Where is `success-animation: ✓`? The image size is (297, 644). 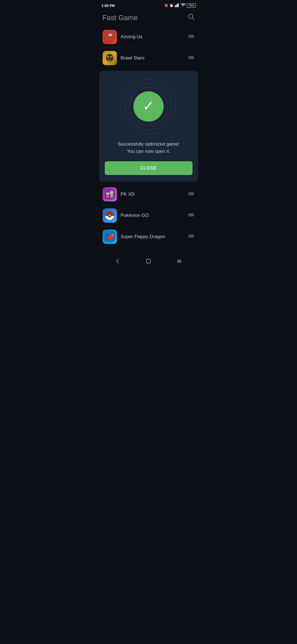 success-animation: ✓ is located at coordinates (148, 107).